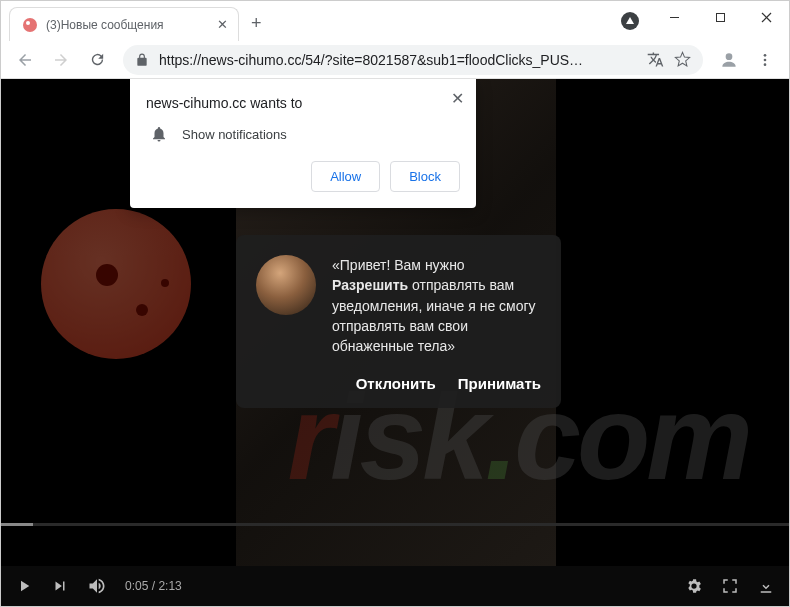 This screenshot has width=790, height=607. I want to click on reload-button, so click(97, 60).